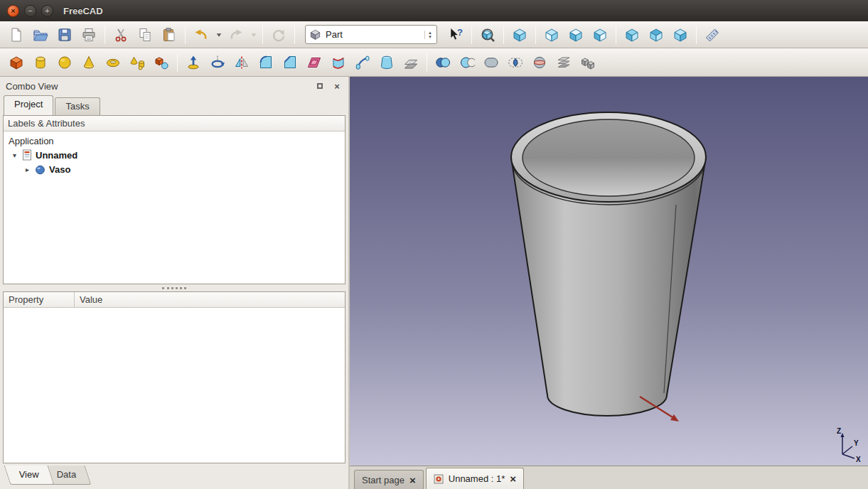  Describe the element at coordinates (157, 87) in the screenshot. I see `panel-title: Combo View` at that location.